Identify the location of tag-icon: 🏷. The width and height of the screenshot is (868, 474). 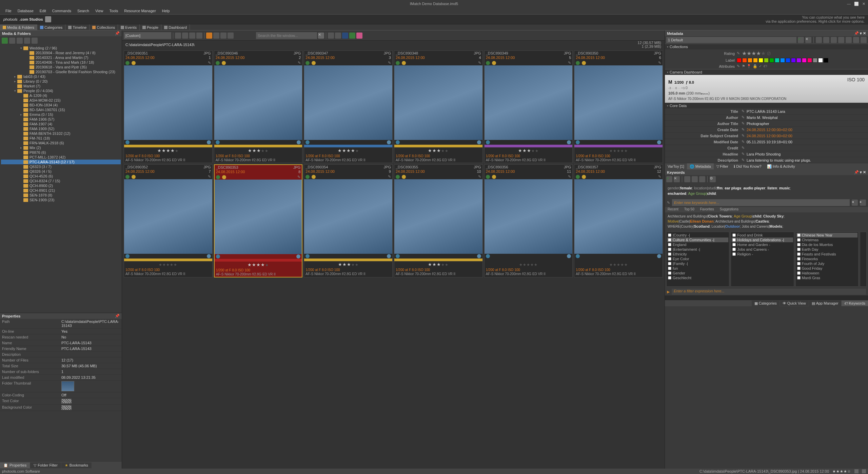
(765, 66).